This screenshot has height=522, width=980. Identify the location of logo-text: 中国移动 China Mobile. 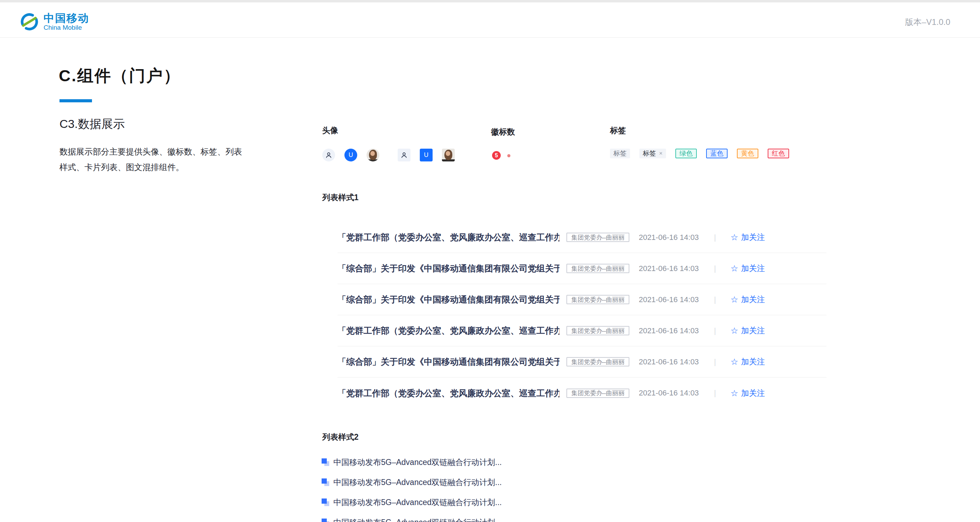
(67, 22).